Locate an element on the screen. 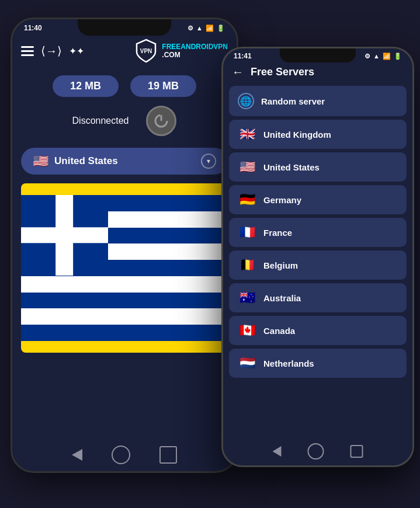  server-name-be: Belgium is located at coordinates (280, 265).